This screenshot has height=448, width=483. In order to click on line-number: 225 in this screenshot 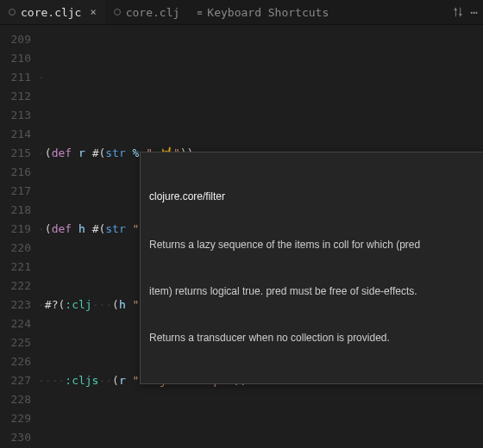, I will do `click(19, 343)`.